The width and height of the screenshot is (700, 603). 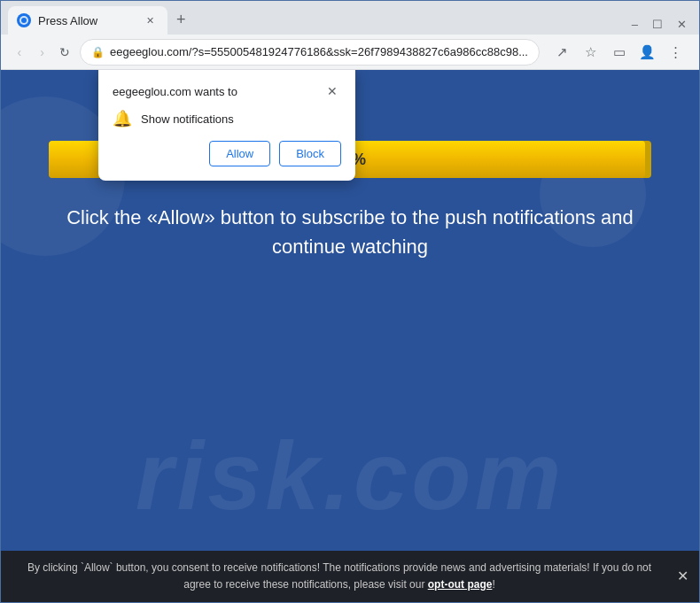 What do you see at coordinates (175, 92) in the screenshot?
I see `notif-site-text: eegeeglou.com wants to` at bounding box center [175, 92].